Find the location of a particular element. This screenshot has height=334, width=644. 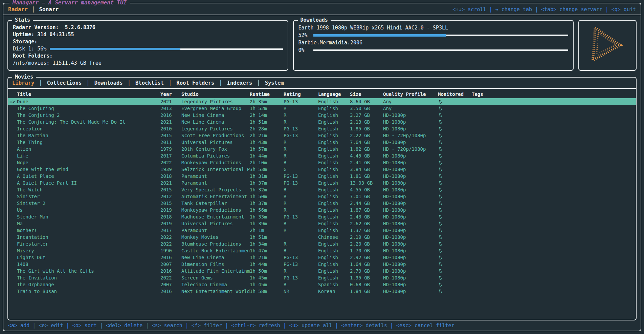

table-row: mother! 2017 Paramount 2h 1m R English 1… is located at coordinates (322, 230).